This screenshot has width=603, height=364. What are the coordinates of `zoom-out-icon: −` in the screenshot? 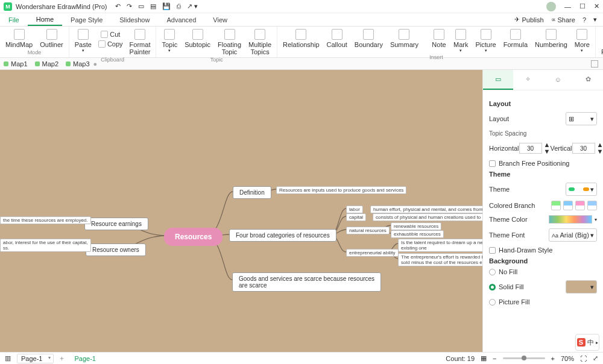 It's located at (494, 359).